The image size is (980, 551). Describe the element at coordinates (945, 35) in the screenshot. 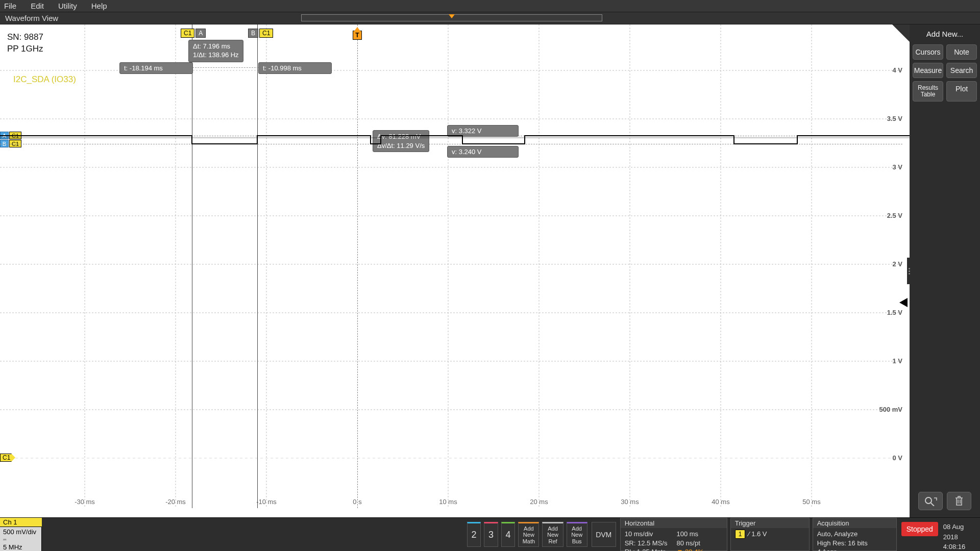

I see `add-new-label: Add New...` at that location.